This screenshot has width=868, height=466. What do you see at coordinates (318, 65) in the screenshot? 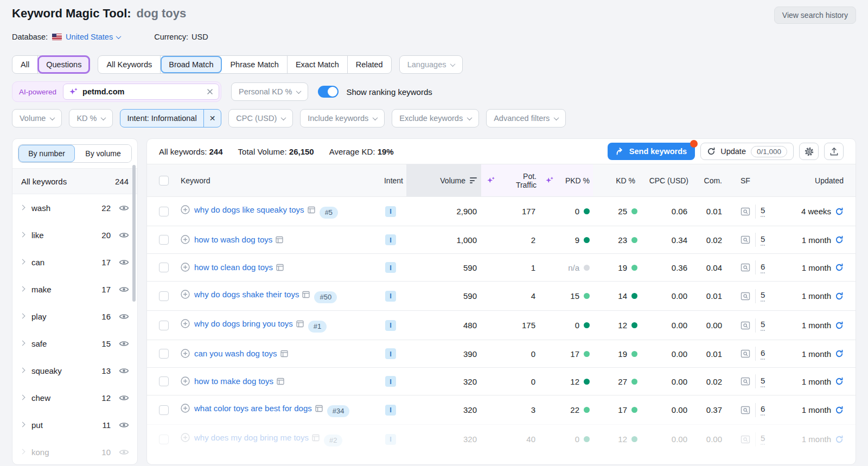
I see `tab-exact-match: Exact Match` at bounding box center [318, 65].